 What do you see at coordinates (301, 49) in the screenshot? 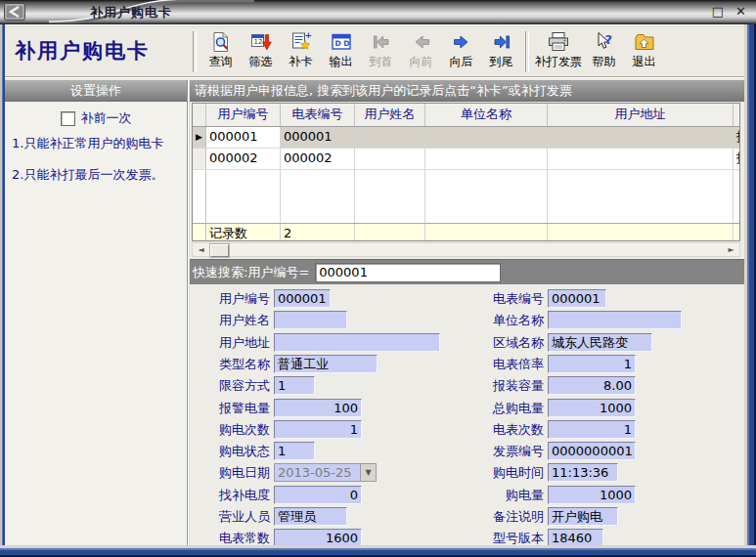
I see `toolbar-button-makeup-card: +补卡` at bounding box center [301, 49].